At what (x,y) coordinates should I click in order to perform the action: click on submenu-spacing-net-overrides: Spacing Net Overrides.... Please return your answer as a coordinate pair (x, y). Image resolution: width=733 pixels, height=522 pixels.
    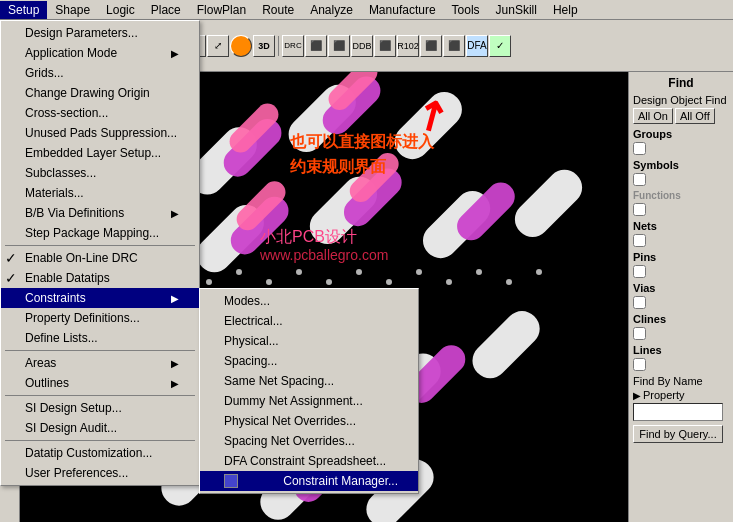
    Looking at the image, I should click on (309, 441).